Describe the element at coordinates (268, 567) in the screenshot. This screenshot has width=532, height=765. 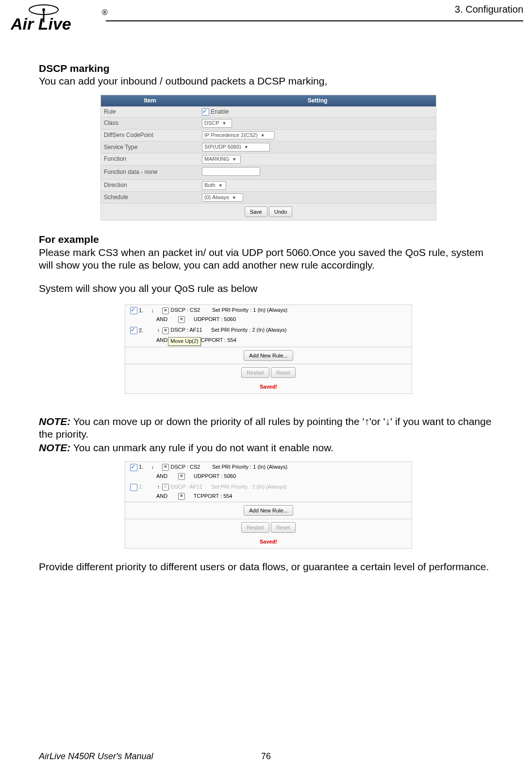
I see `closing-paragraph: Provide different priority to different …` at that location.